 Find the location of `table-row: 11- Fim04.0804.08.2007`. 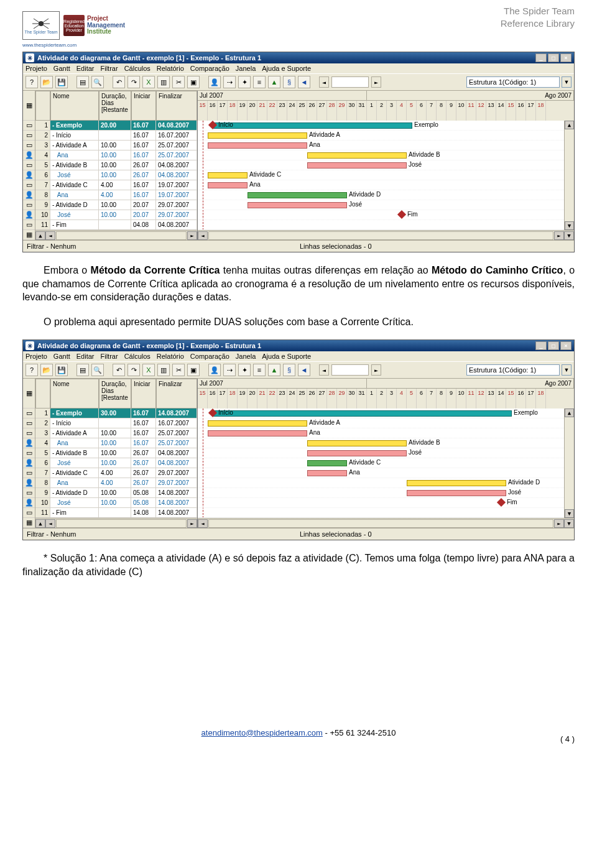

table-row: 11- Fim04.0804.08.2007 is located at coordinates (116, 225).